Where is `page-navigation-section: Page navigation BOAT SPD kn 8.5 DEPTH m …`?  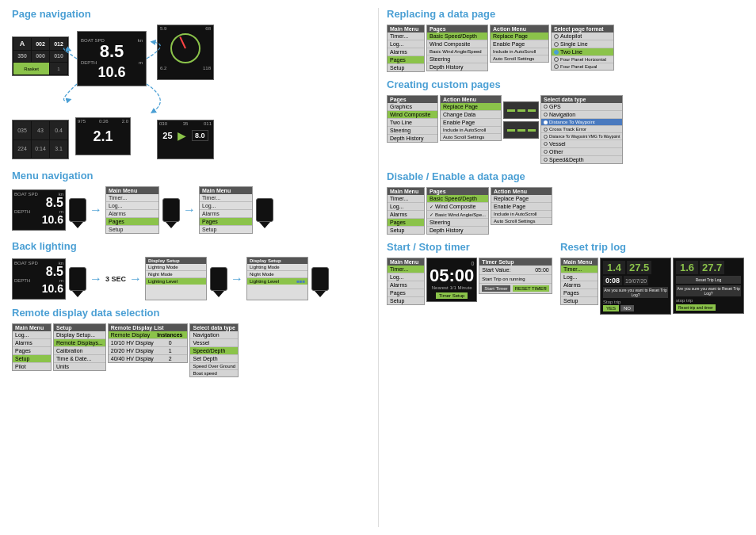
page-navigation-section: Page navigation BOAT SPD kn 8.5 DEPTH m … is located at coordinates (191, 86).